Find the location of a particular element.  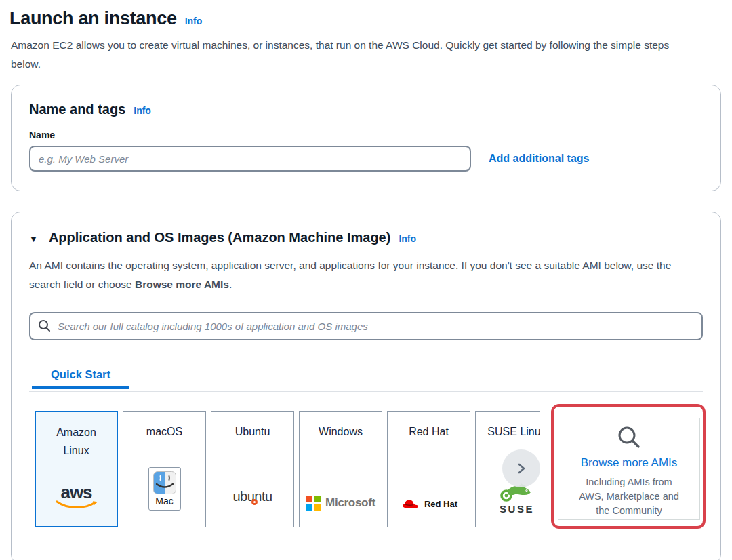

aws-logo-icon: aws is located at coordinates (77, 498).